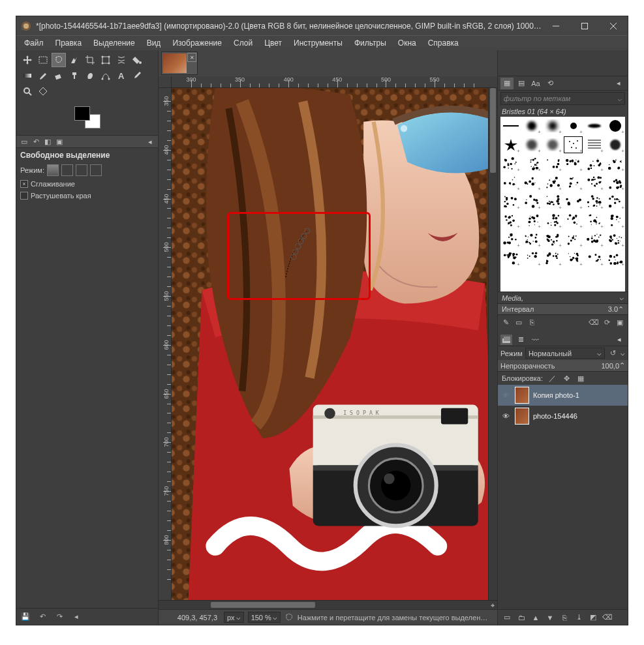  What do you see at coordinates (87, 117) in the screenshot?
I see `color-swatches` at bounding box center [87, 117].